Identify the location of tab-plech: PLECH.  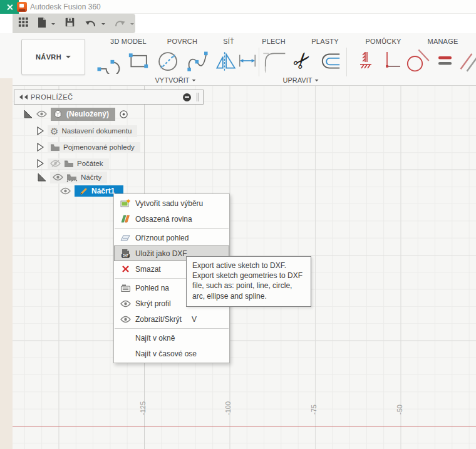
(274, 41).